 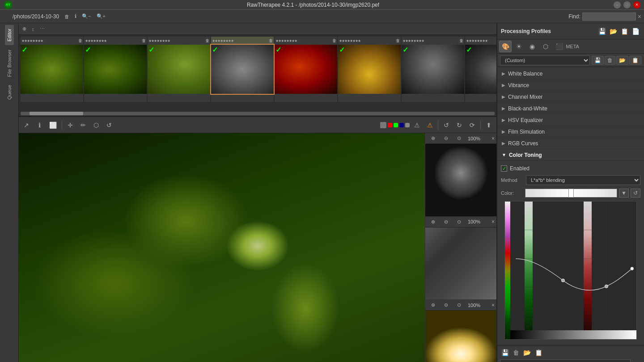 What do you see at coordinates (9, 92) in the screenshot?
I see `sidebar-item-queue: Queue` at bounding box center [9, 92].